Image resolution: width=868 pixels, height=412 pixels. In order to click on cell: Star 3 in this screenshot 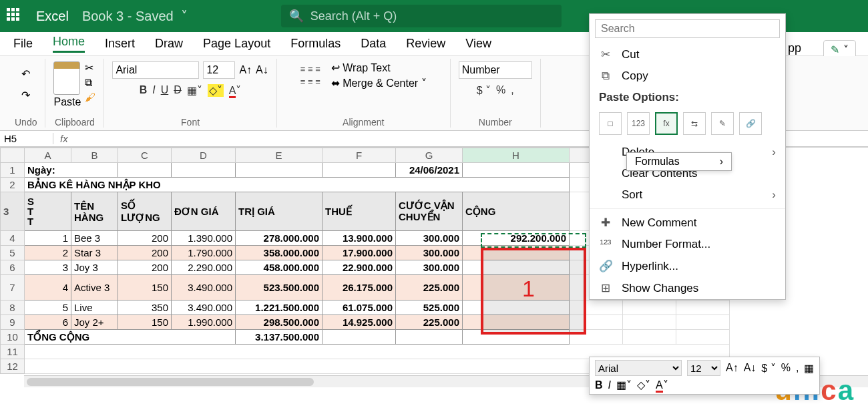, I will do `click(95, 253)`.